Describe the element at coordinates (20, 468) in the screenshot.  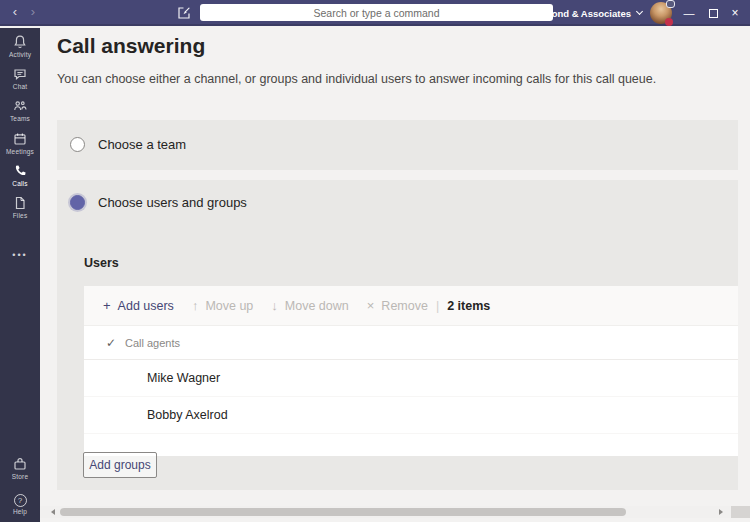
I see `sidebar-item-store: Store` at that location.